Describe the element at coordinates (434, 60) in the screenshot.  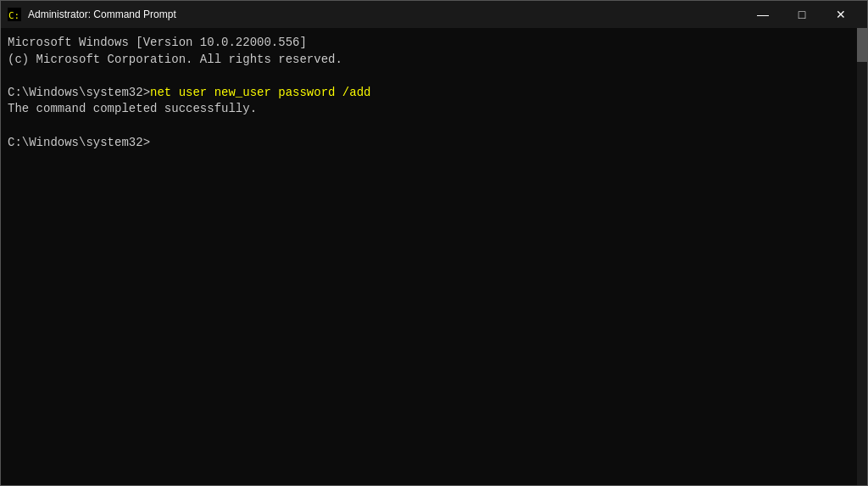
I see `line-copyright: (c) Microsoft Corporation. All rights re…` at that location.